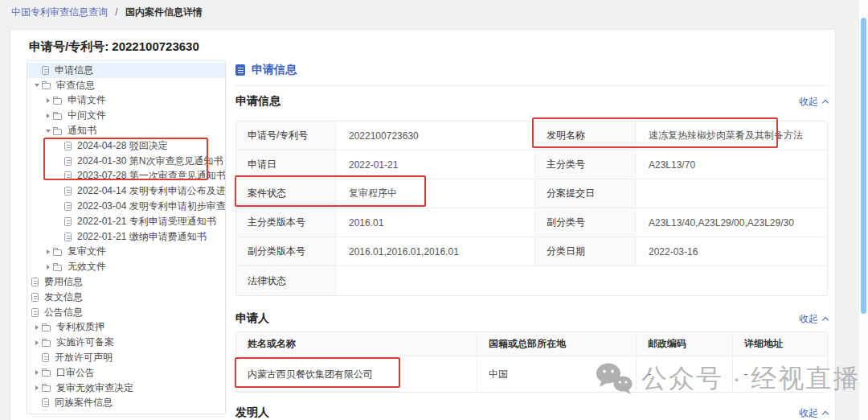  Describe the element at coordinates (63, 298) in the screenshot. I see `sidebar-item-label: 发文信息` at that location.